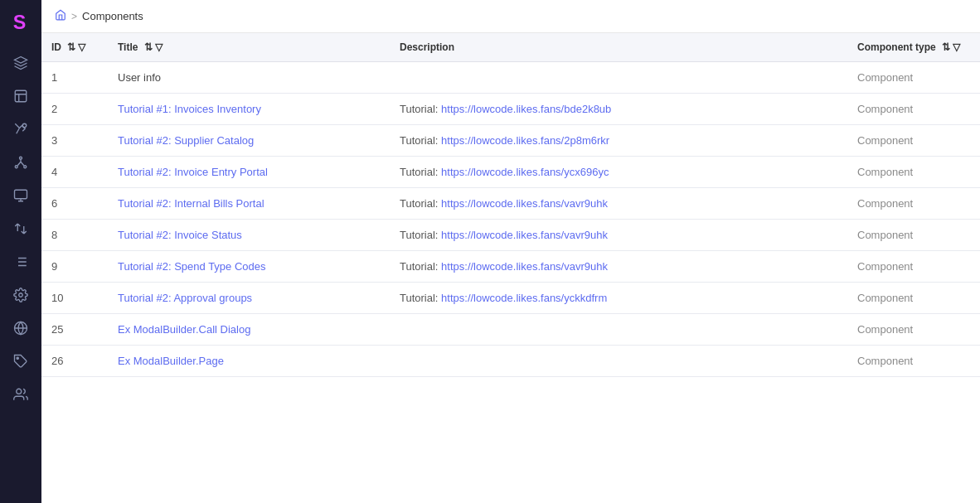  I want to click on cell-id: 9, so click(75, 267).